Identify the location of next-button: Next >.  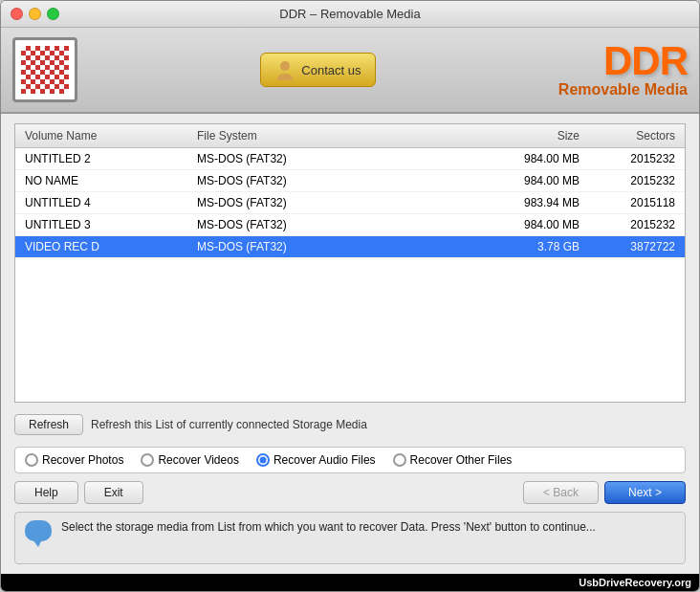
(645, 493).